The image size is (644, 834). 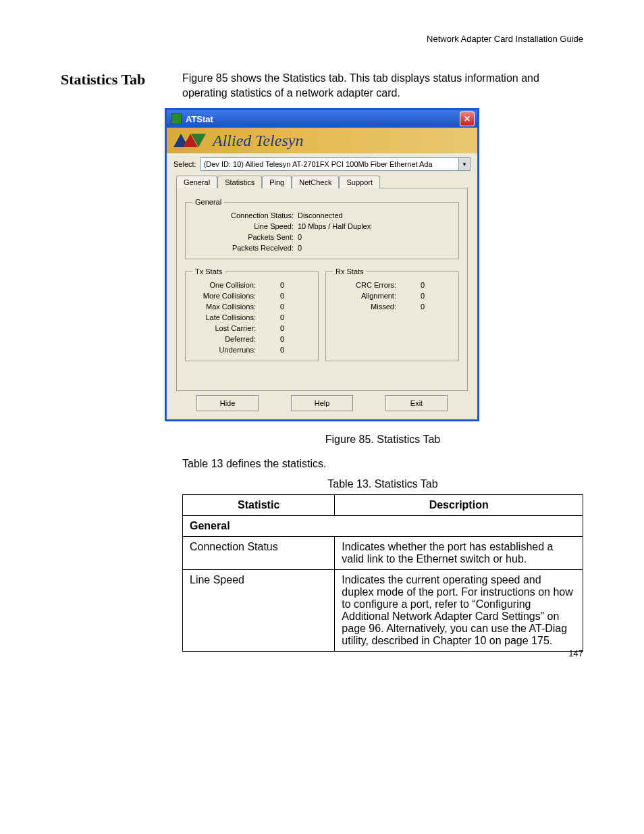 I want to click on table-row: Connection Status Indicates whether the …, so click(x=383, y=554).